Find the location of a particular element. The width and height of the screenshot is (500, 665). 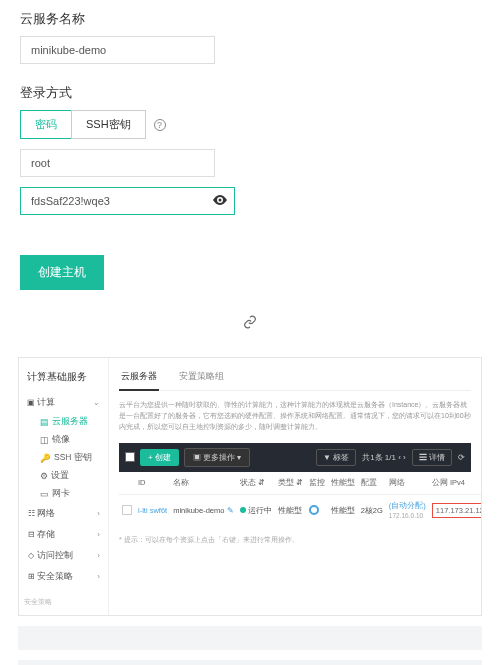

table-header: 配置 is located at coordinates (372, 484).